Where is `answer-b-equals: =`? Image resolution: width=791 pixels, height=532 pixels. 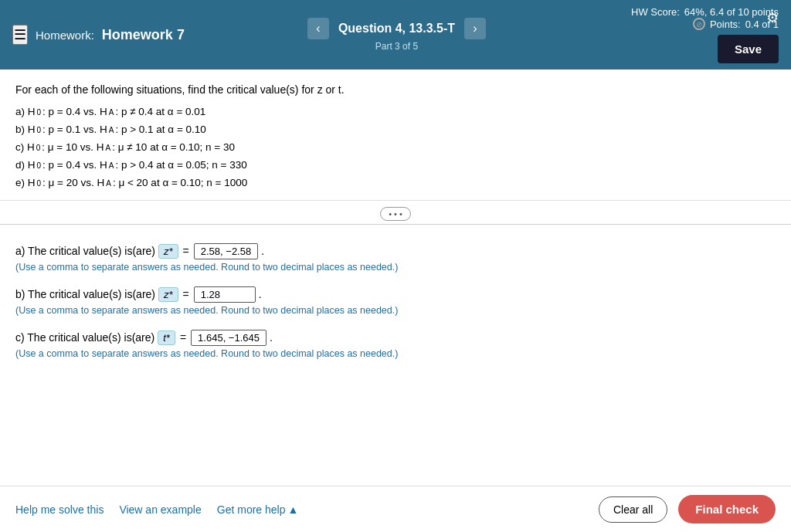 answer-b-equals: = is located at coordinates (186, 294).